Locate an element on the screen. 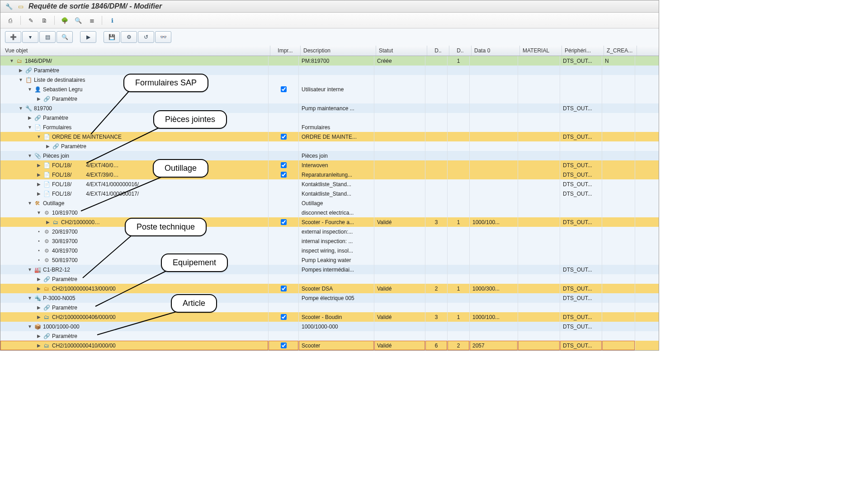 Image resolution: width=868 pixels, height=488 pixels. tree-cell: ▼🔧819700 is located at coordinates (135, 108).